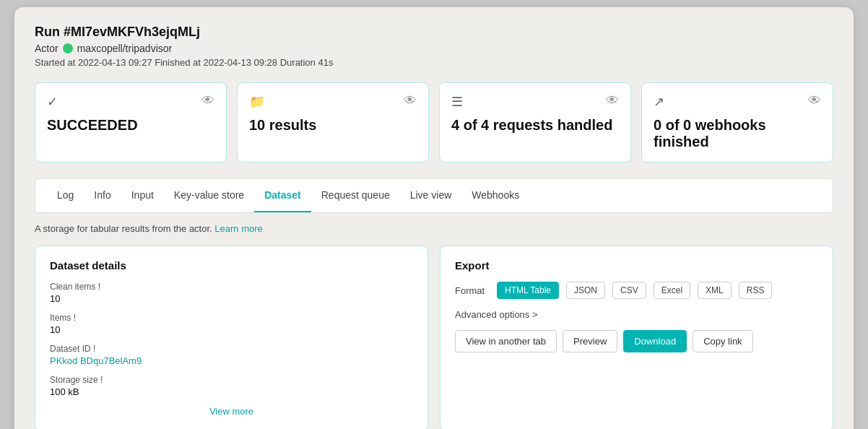 The height and width of the screenshot is (429, 868). Describe the element at coordinates (434, 62) in the screenshot. I see `started-line: Started at 2022-04-13 09:27 Finished at …` at that location.